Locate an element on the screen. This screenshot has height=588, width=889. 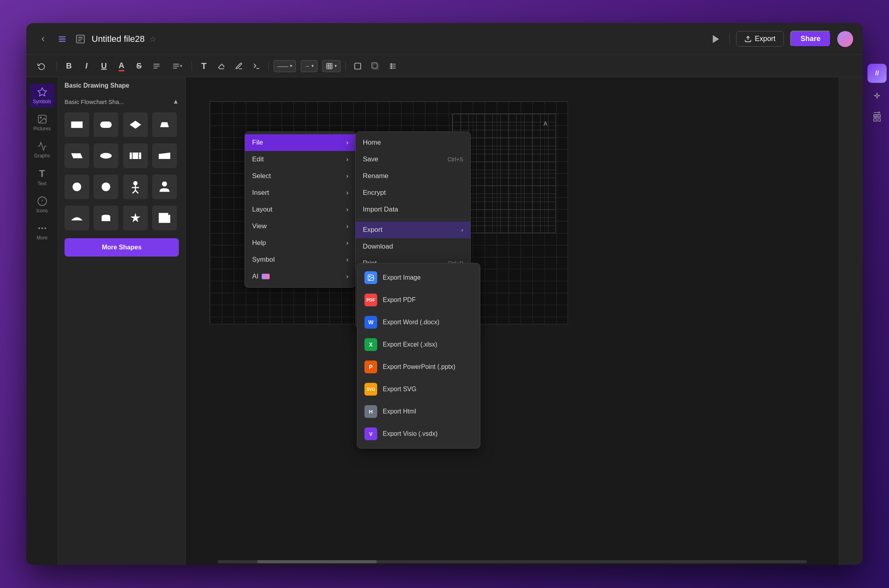
export-excel-item: X Export Excel (.xlsx) is located at coordinates (419, 345).